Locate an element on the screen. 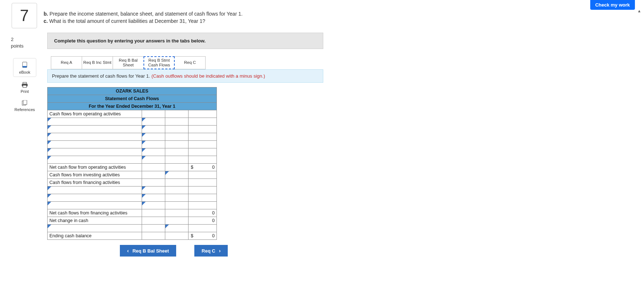 This screenshot has width=644, height=287. table-row: Cash flows from investing activities is located at coordinates (132, 175).